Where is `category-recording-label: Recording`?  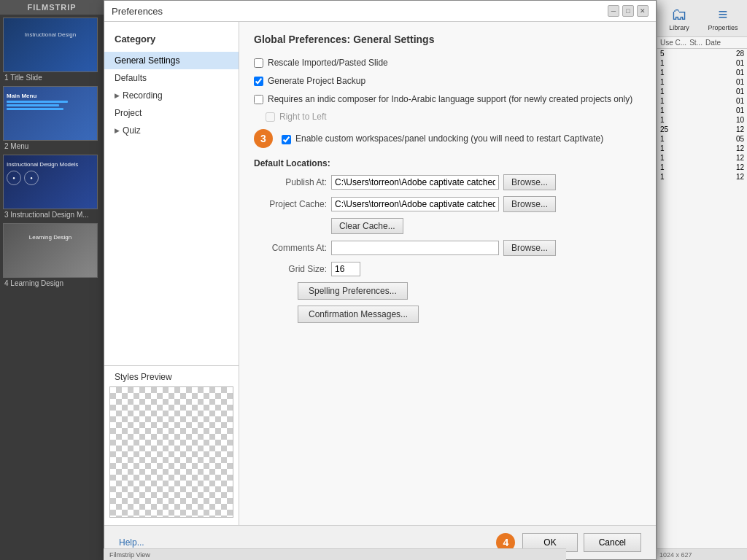
category-recording-label: Recording is located at coordinates (143, 96).